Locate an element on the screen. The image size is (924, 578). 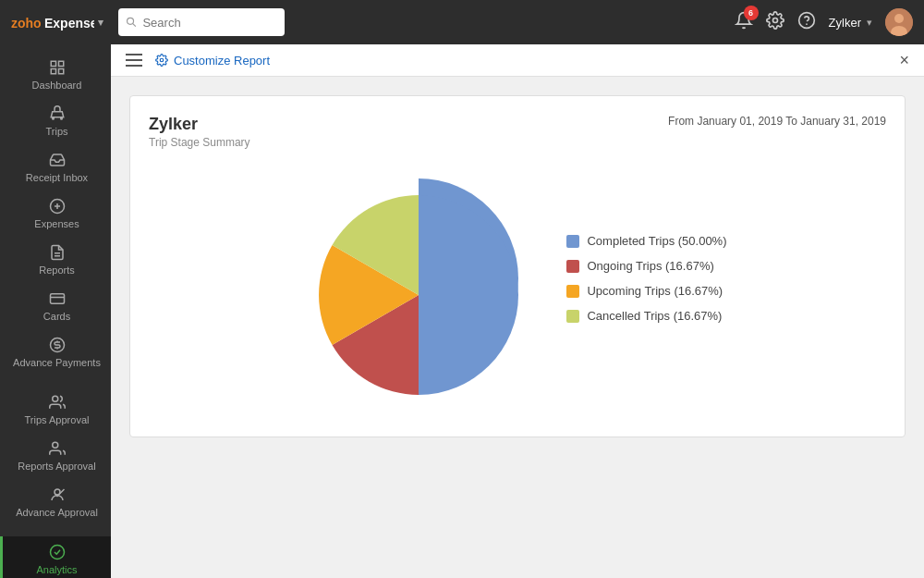
sidebar-label-advance-approval: Advance Approval is located at coordinates (57, 512).